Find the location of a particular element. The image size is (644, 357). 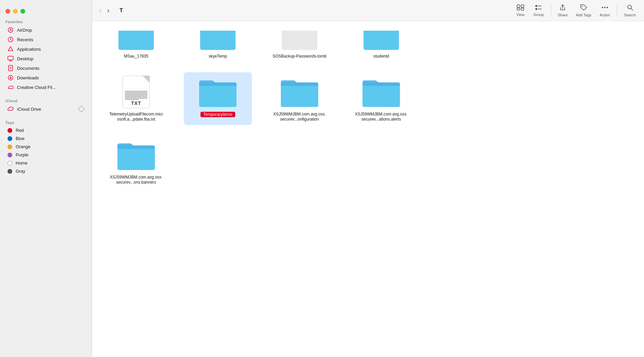

group-icon is located at coordinates (538, 8).